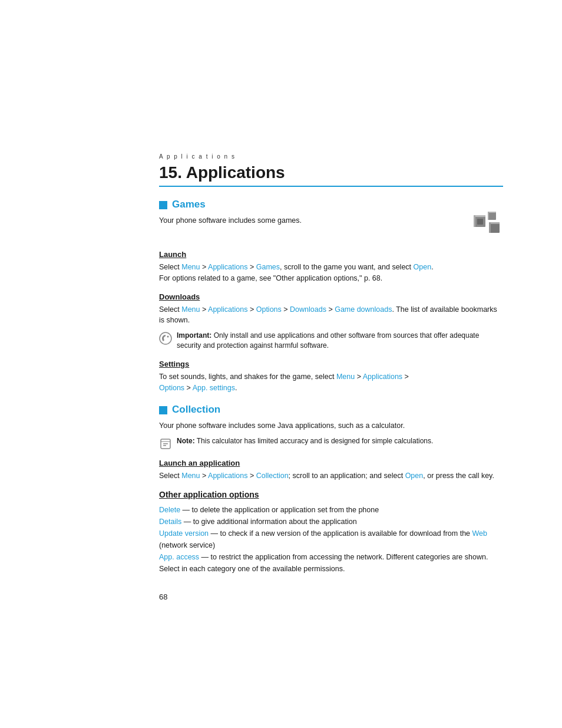  I want to click on section-label: A p p l i c a t i o n s, so click(331, 157).